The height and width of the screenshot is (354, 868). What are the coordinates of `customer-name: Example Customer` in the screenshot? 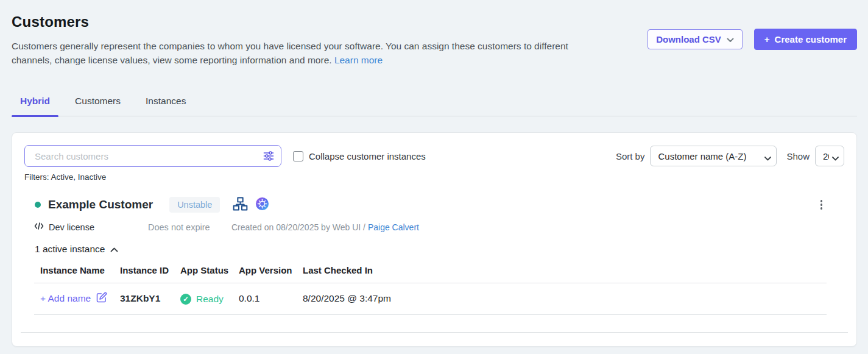 It's located at (101, 205).